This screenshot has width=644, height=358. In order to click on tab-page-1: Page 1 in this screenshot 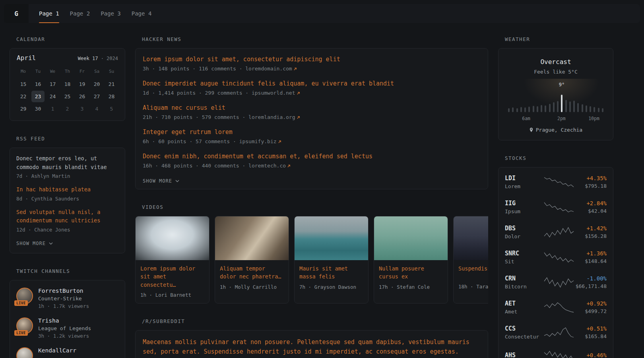, I will do `click(49, 14)`.